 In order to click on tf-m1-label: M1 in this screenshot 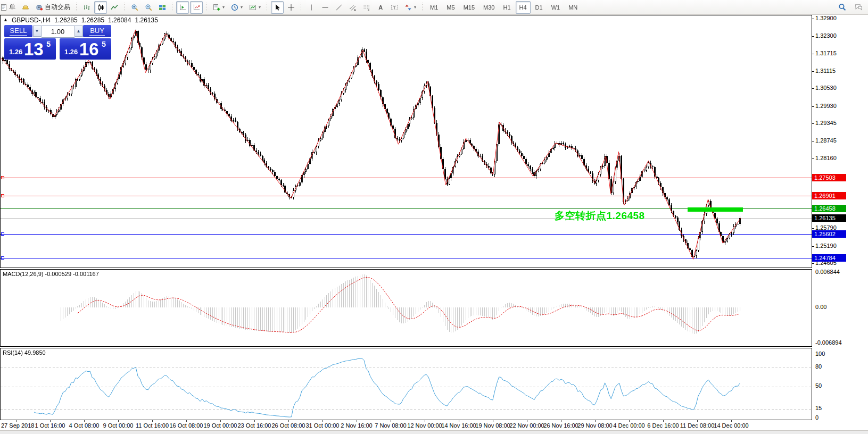, I will do `click(434, 7)`.